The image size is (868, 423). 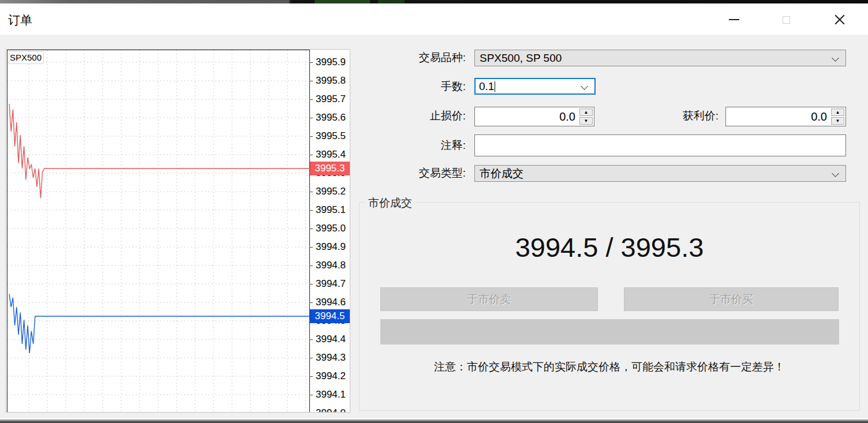 I want to click on symbol-select-value: SPX500, SP 500, so click(x=521, y=58).